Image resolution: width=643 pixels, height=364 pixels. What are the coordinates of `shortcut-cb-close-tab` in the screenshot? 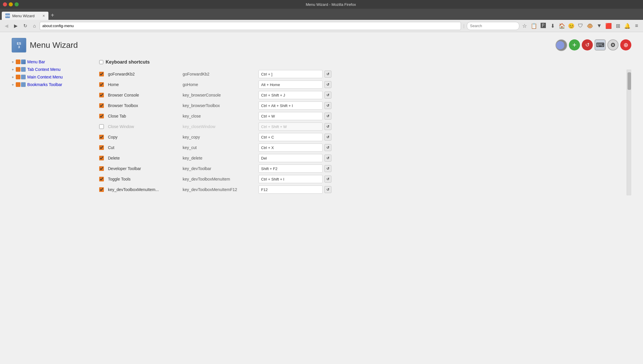 It's located at (102, 116).